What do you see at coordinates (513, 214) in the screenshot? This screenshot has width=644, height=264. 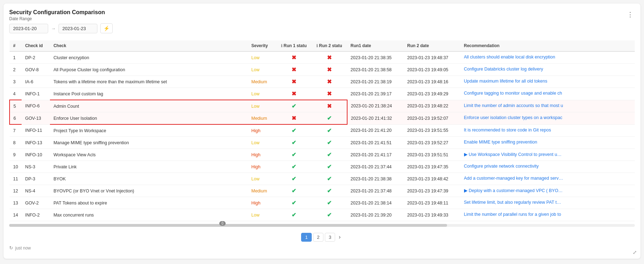 I see `recommendation-link: Limit the number of parallel runs for a …` at bounding box center [513, 214].